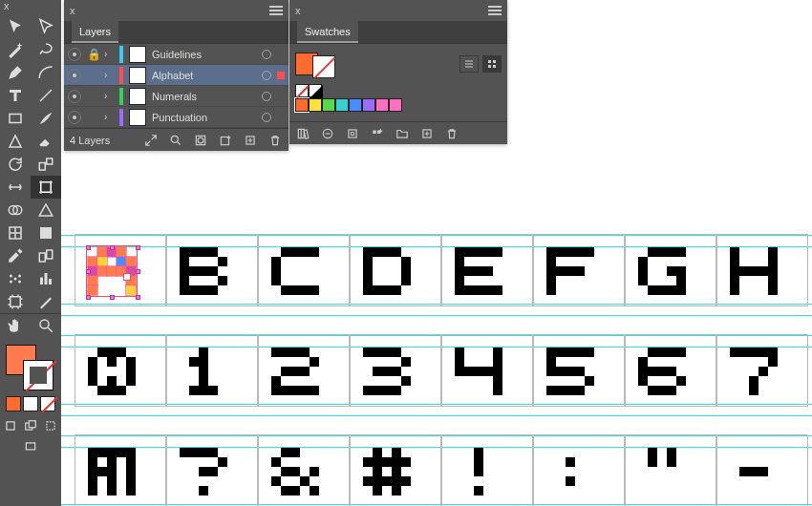 This screenshot has width=812, height=506. Describe the element at coordinates (52, 426) in the screenshot. I see `draw-inside` at that location.